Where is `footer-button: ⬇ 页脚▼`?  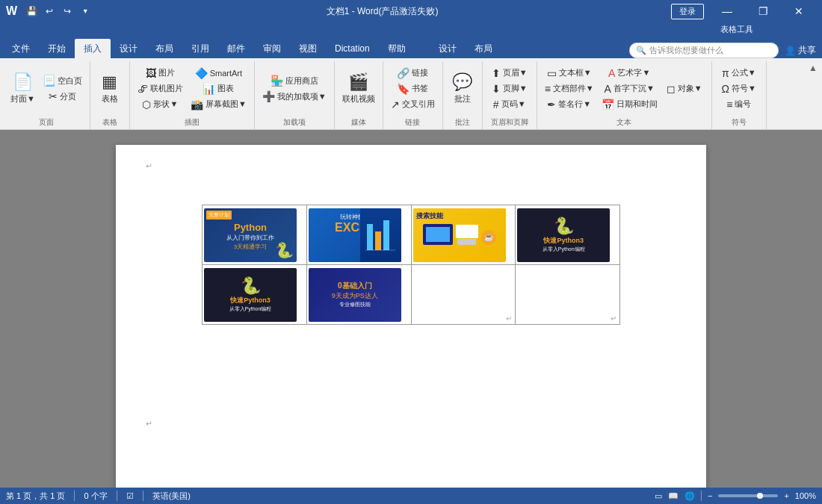
footer-button: ⬇ 页脚▼ is located at coordinates (510, 89).